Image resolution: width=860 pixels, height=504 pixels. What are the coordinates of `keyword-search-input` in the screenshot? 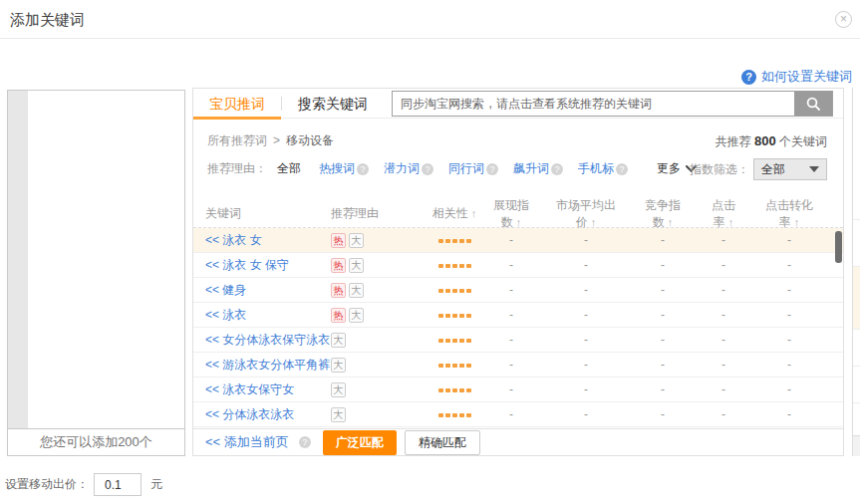 It's located at (594, 104).